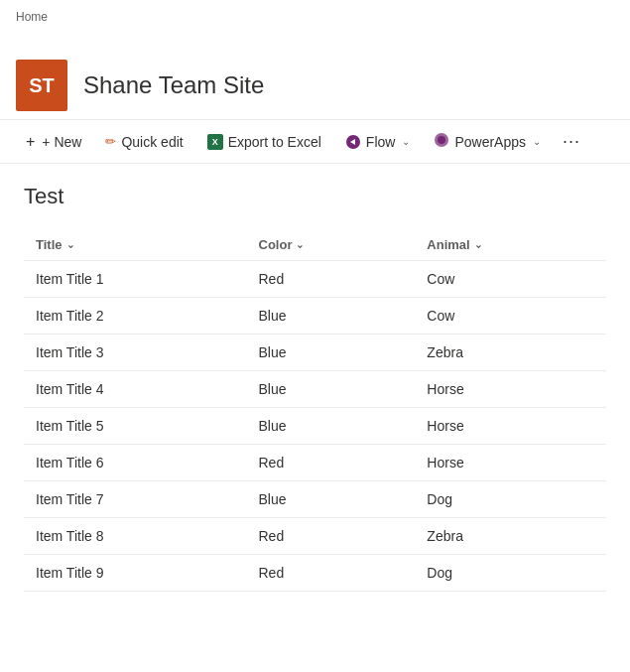  Describe the element at coordinates (32, 17) in the screenshot. I see `breadcrumb: Home` at that location.